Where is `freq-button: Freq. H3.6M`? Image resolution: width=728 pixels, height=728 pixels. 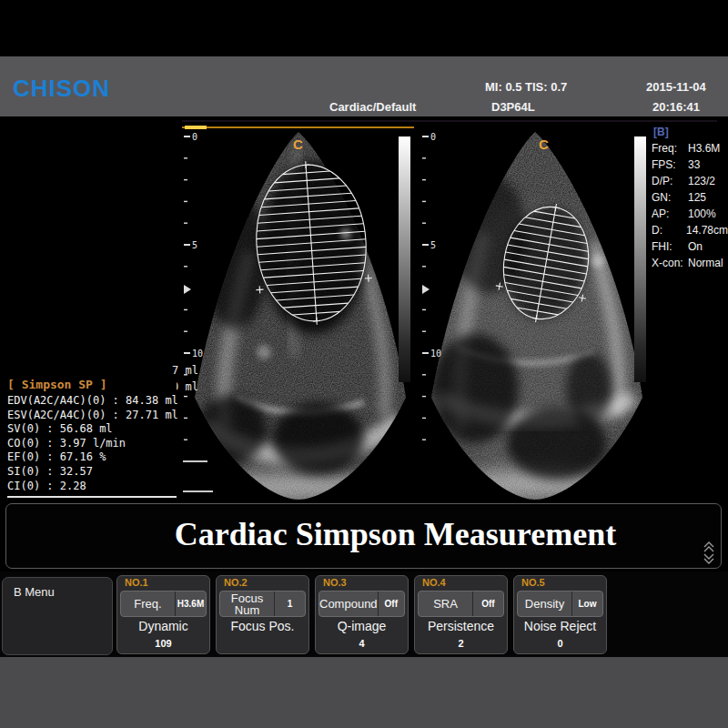
freq-button: Freq. H3.6M is located at coordinates (164, 604).